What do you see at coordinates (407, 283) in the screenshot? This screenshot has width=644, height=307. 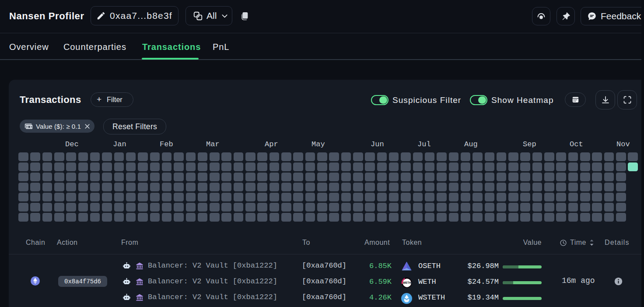 I see `svg-text: WETH` at bounding box center [407, 283].